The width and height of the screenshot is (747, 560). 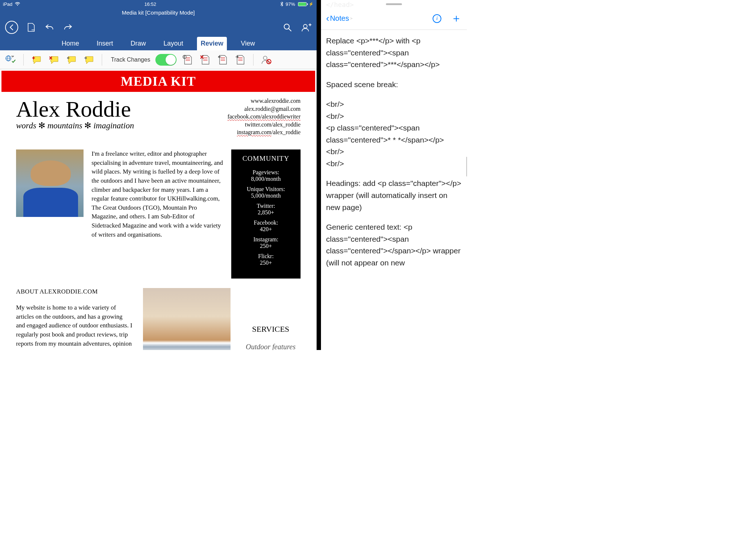 I want to click on ios-status-bar: iPad 16:52 97% ⚡, so click(x=158, y=4).